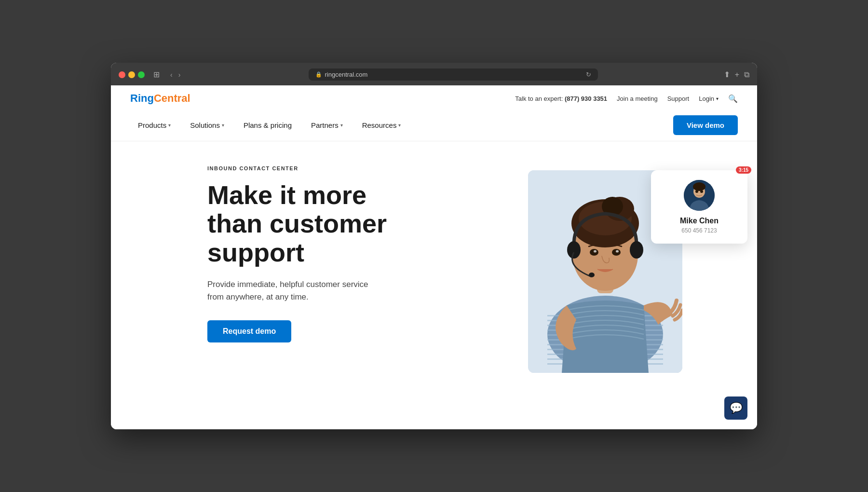  I want to click on hero-title: Make it more than customer support, so click(340, 224).